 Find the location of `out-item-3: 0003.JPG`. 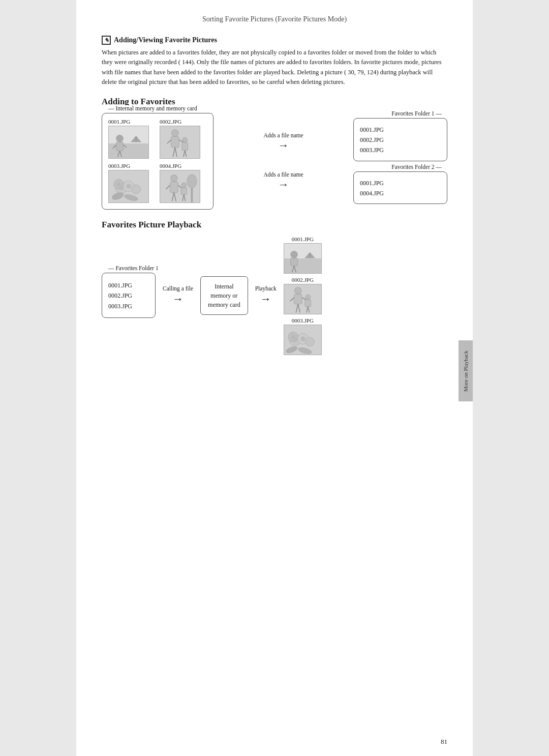

out-item-3: 0003.JPG is located at coordinates (303, 336).